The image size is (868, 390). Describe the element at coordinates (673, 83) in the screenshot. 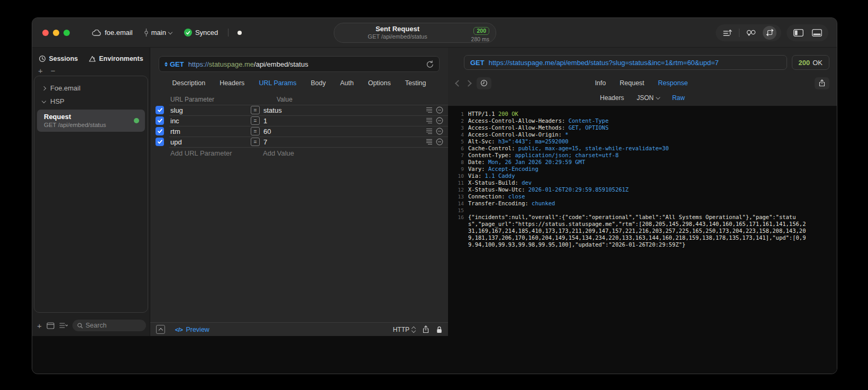

I see `response-tab-response: Response` at that location.